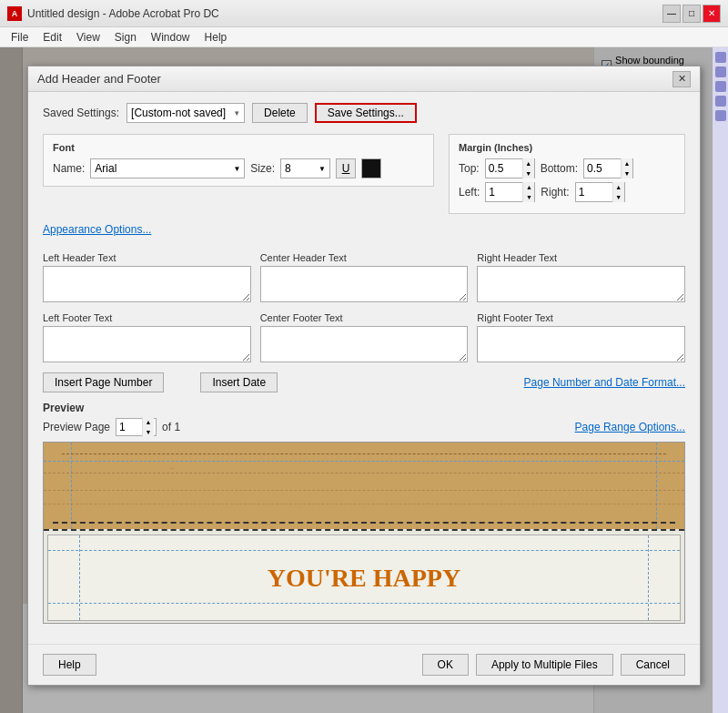 This screenshot has height=713, width=728. Describe the element at coordinates (567, 148) in the screenshot. I see `margin-section-label: Margin (Inches)` at that location.